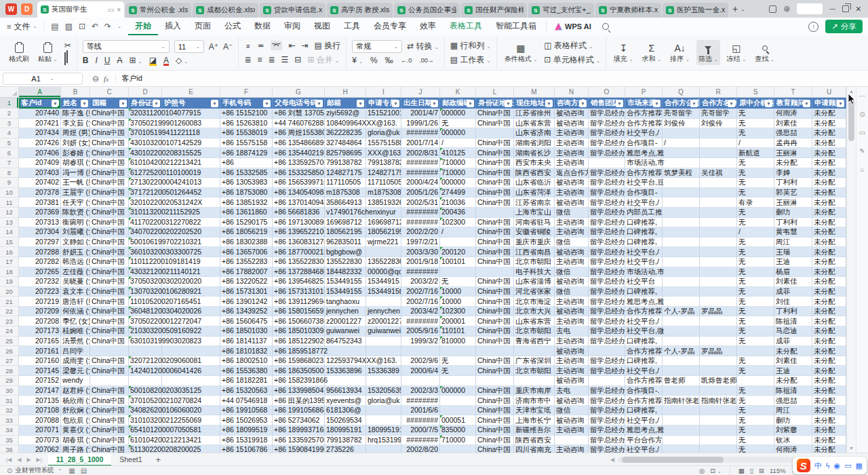 The height and width of the screenshot is (475, 868). Describe the element at coordinates (298, 312) in the screenshot. I see `cell: +86 1580156591` at that location.